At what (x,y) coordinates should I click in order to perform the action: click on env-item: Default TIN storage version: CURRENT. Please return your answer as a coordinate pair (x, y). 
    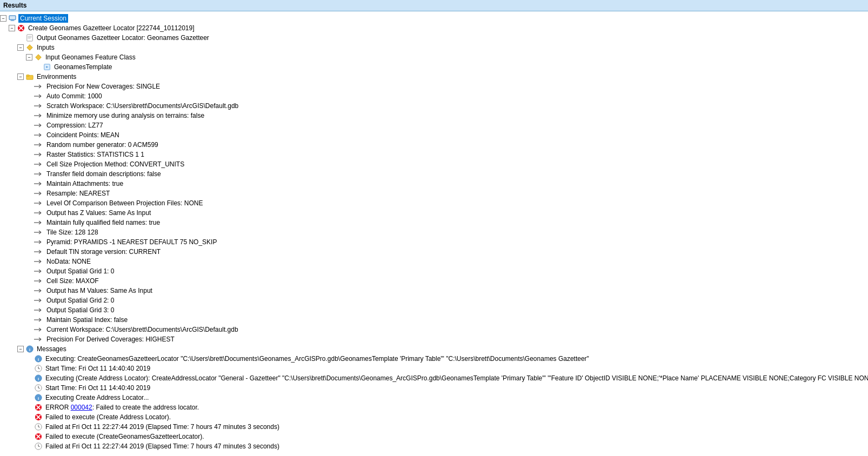
    Looking at the image, I should click on (434, 252).